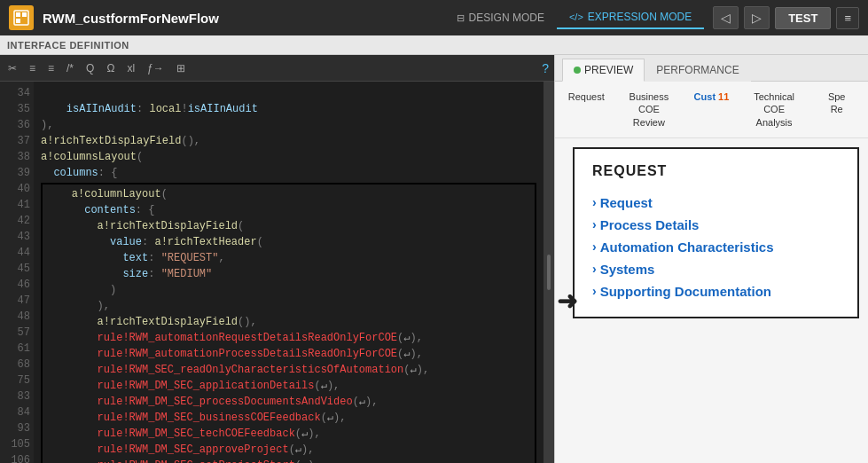 This screenshot has height=463, width=868. What do you see at coordinates (649, 110) in the screenshot?
I see `col-header-business: BusinessCOEReview` at bounding box center [649, 110].